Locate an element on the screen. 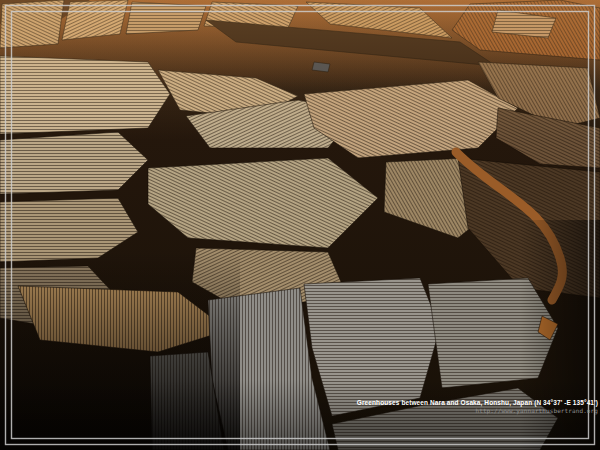  photo-caption: Greenhouses between Nara and Osaka, Hons… is located at coordinates (478, 406).